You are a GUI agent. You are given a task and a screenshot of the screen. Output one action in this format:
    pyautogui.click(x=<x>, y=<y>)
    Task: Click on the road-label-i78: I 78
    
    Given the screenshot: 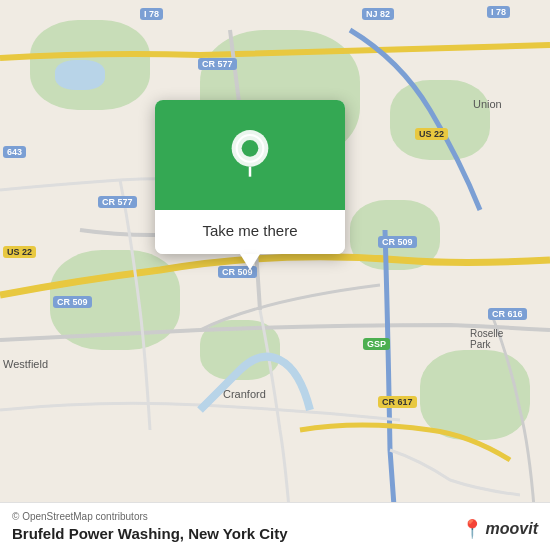 What is the action you would take?
    pyautogui.click(x=152, y=14)
    